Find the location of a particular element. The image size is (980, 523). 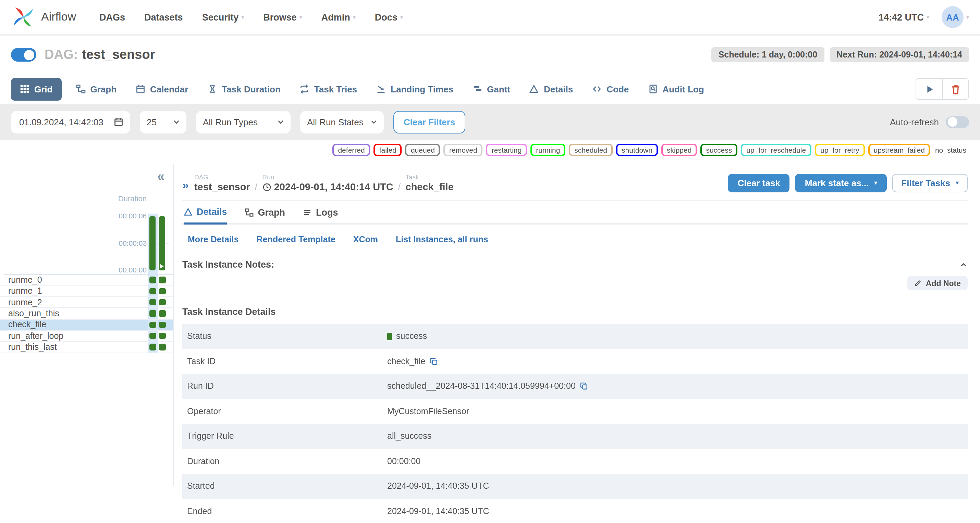

state-legend-badge: success is located at coordinates (719, 150).